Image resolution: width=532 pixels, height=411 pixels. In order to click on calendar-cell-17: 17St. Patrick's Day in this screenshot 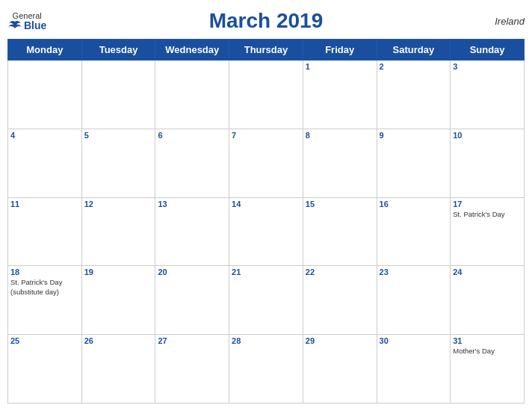, I will do `click(487, 232)`.